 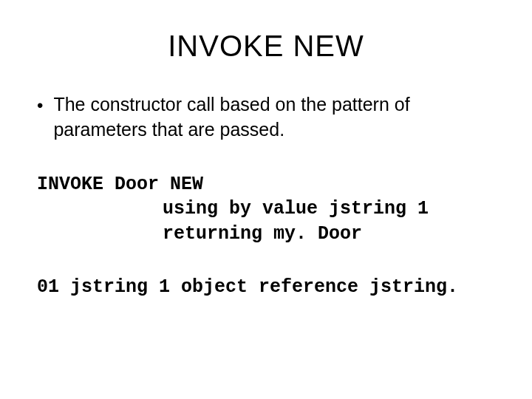 I want to click on code-line-1: INVOKE Door NEW, so click(x=270, y=185).